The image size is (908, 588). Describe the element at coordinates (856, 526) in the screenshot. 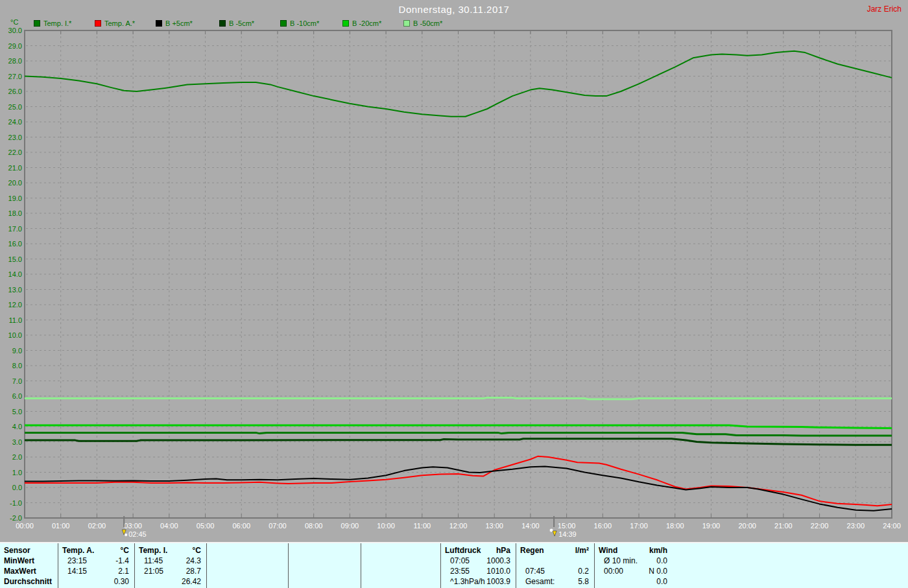

I see `x-axis-label: 23:00` at that location.